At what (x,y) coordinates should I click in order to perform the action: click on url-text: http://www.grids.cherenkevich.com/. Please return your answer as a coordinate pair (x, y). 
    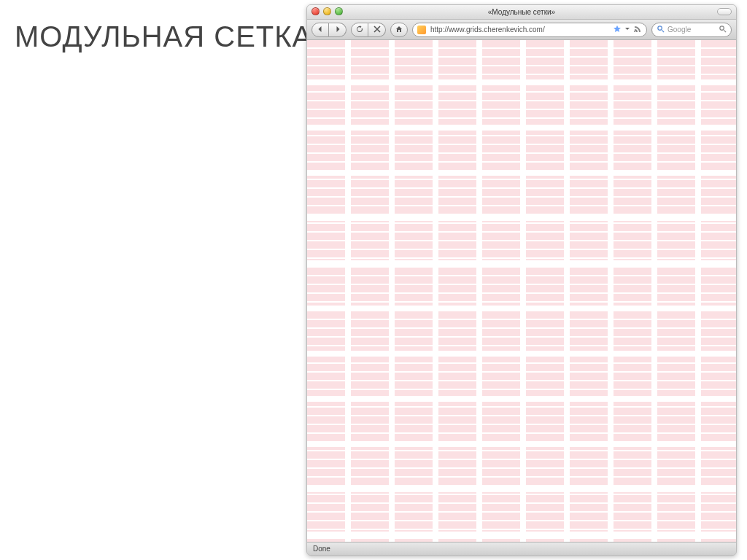
    Looking at the image, I should click on (519, 29).